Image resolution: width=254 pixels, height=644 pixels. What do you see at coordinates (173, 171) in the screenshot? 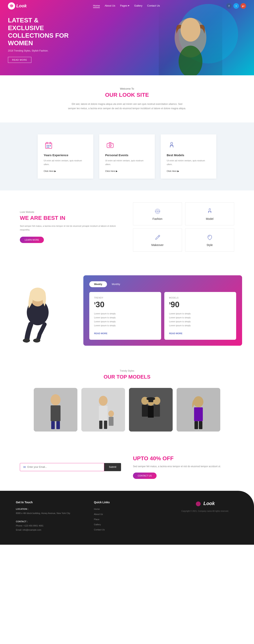
I see `feature-link-2: Click Here` at bounding box center [173, 171].